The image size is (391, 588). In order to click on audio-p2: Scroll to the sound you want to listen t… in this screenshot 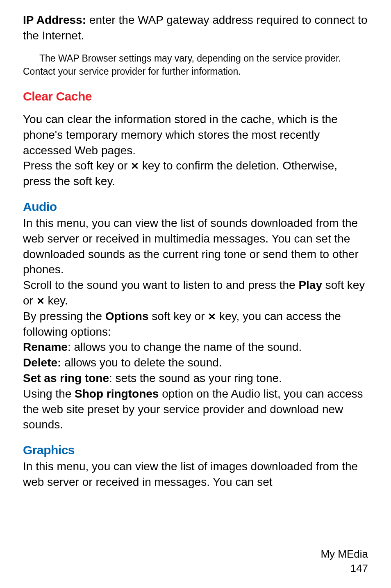, I will do `click(196, 293)`.